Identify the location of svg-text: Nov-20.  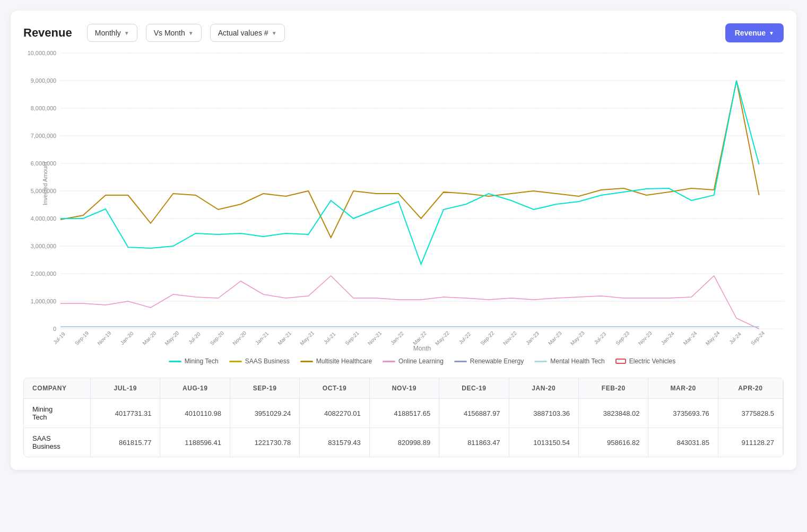
(240, 338).